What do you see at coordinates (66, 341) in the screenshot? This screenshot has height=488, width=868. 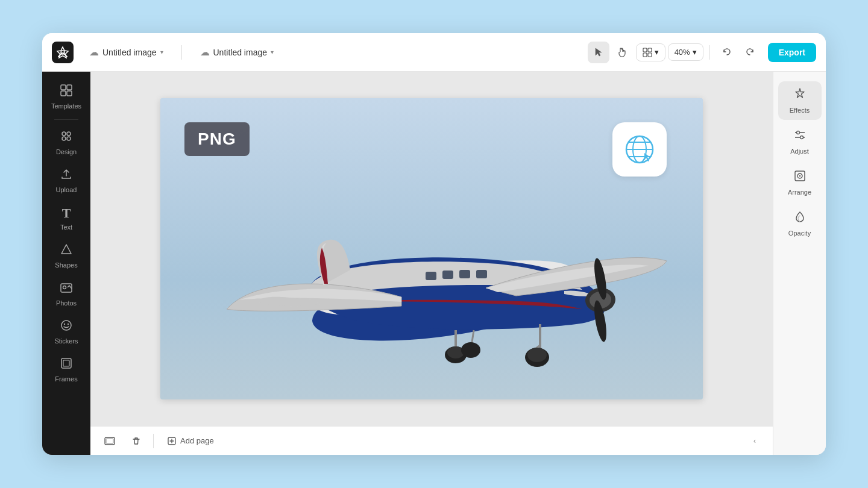 I see `sidebar-label-stickers: Stickers` at bounding box center [66, 341].